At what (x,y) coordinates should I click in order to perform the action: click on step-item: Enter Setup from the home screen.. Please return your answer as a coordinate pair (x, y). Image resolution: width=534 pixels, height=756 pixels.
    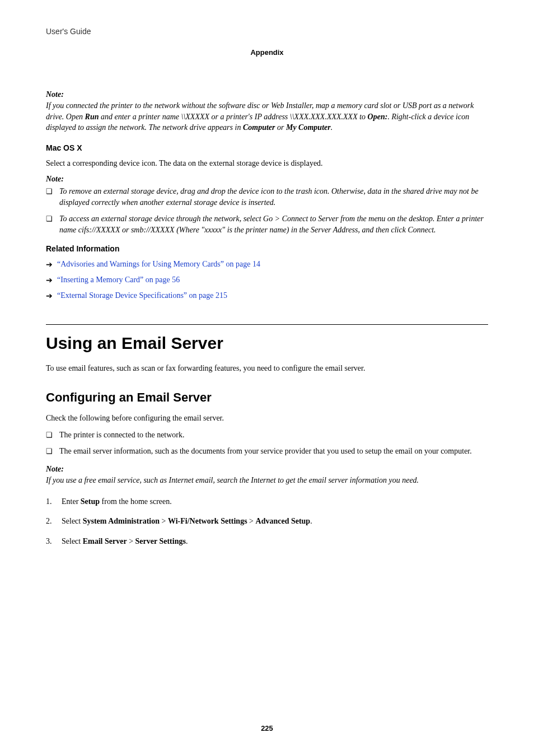
    Looking at the image, I should click on (267, 502).